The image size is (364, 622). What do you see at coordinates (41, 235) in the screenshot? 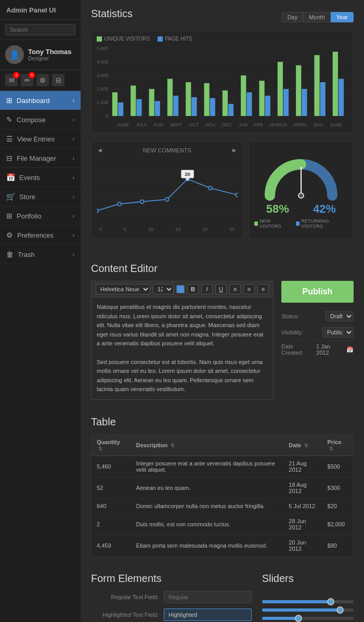
I see `sidebar-item-preferences: ⚙Preferences›` at bounding box center [41, 235].